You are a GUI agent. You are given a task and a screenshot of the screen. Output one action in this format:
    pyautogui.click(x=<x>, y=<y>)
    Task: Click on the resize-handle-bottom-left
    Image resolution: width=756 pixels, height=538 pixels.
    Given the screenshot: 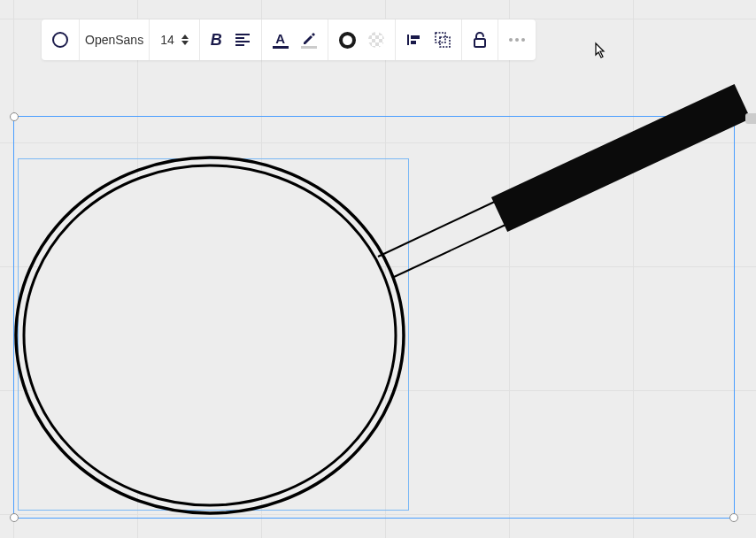 What is the action you would take?
    pyautogui.click(x=14, y=518)
    